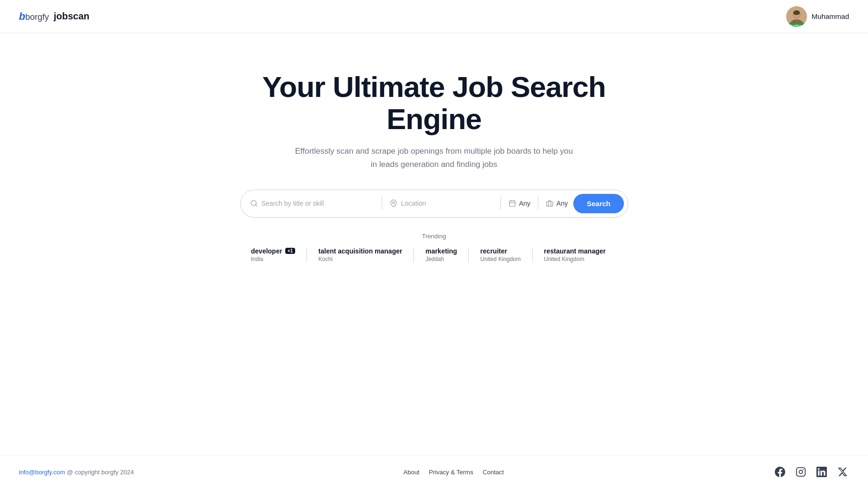 This screenshot has width=868, height=488. I want to click on trending-title-row: talent acquisition manager, so click(360, 251).